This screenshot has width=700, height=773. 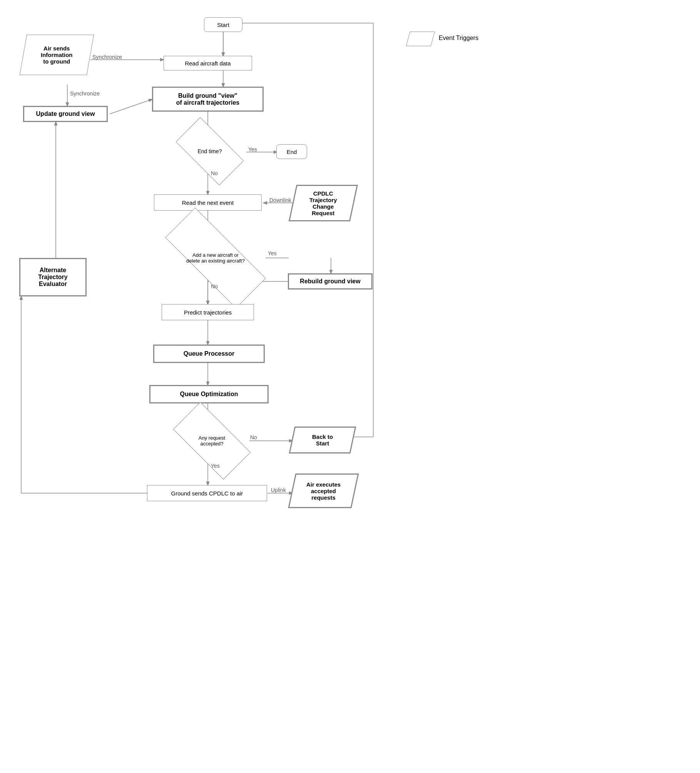 What do you see at coordinates (210, 151) in the screenshot?
I see `end-time-diamond: End time?` at bounding box center [210, 151].